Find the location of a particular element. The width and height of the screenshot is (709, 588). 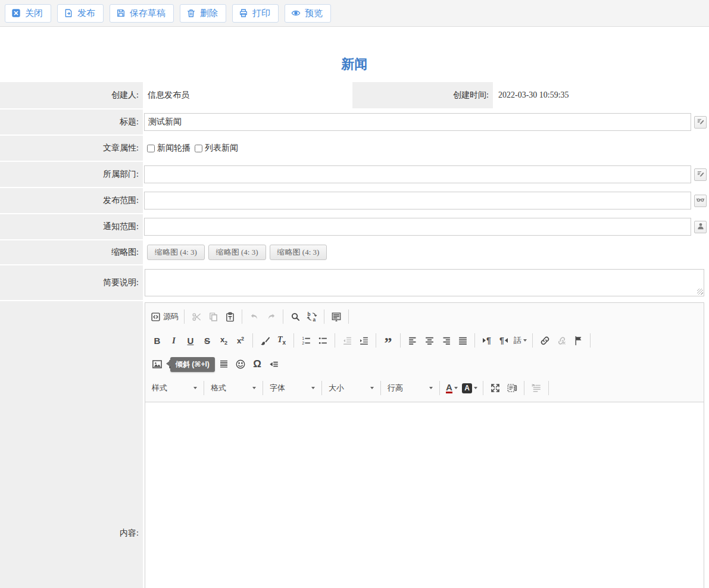

print-icon is located at coordinates (243, 13).